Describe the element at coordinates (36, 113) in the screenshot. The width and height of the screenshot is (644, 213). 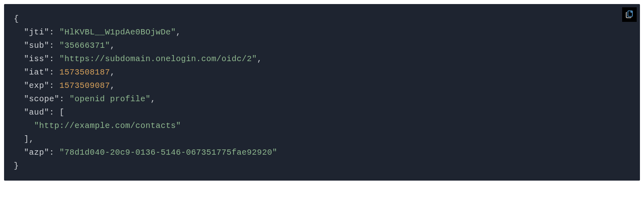
I see `key-aud: "aud"` at that location.